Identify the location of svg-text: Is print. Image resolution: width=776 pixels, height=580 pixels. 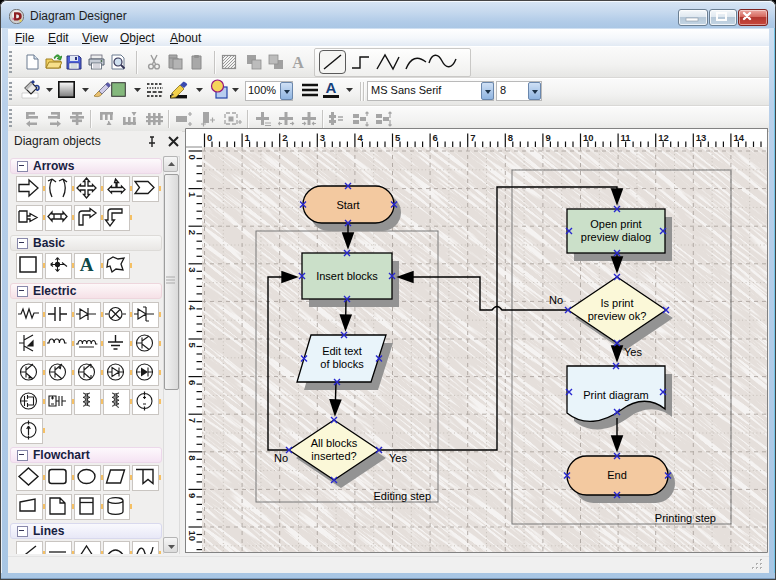
(616, 303).